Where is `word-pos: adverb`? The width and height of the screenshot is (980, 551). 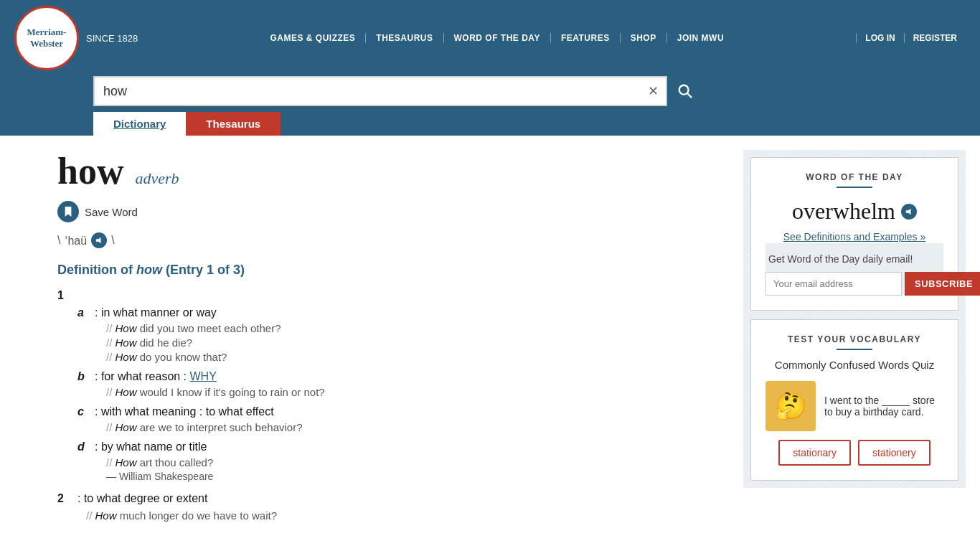 word-pos: adverb is located at coordinates (156, 179).